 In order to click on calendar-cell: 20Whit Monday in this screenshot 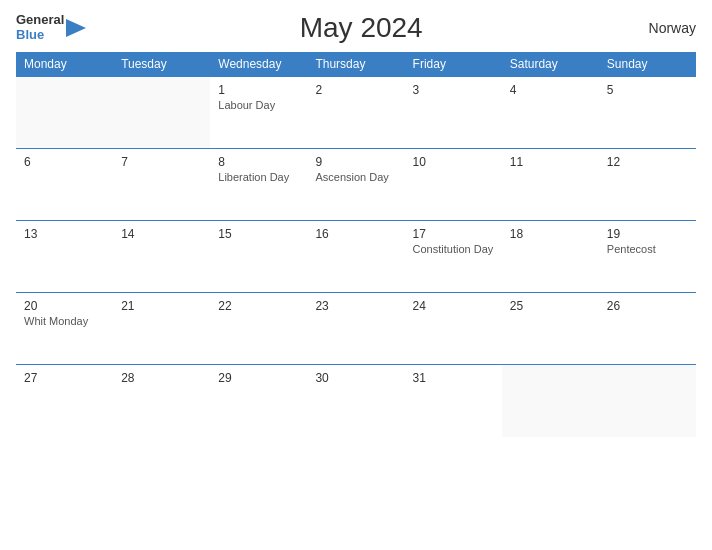, I will do `click(64, 329)`.